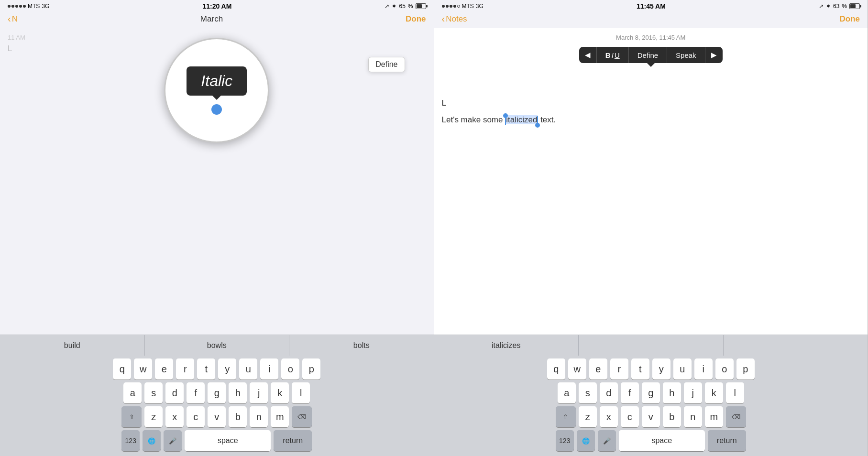 The image size is (868, 456). I want to click on rkey-d: d, so click(609, 393).